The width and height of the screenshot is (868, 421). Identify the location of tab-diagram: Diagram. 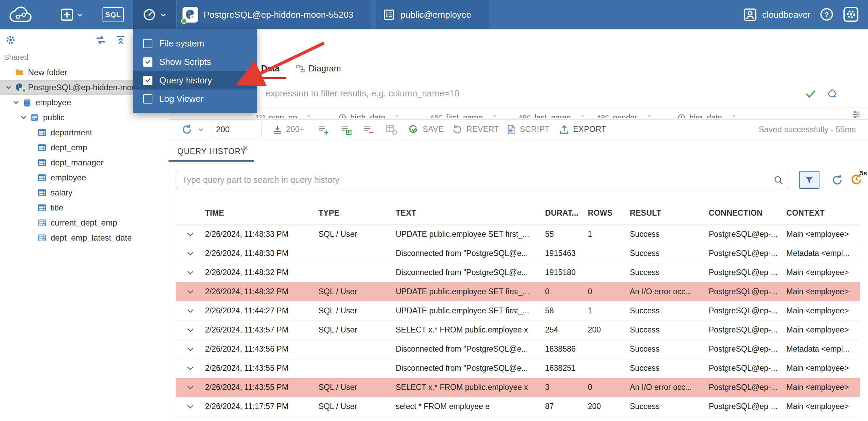
(318, 68).